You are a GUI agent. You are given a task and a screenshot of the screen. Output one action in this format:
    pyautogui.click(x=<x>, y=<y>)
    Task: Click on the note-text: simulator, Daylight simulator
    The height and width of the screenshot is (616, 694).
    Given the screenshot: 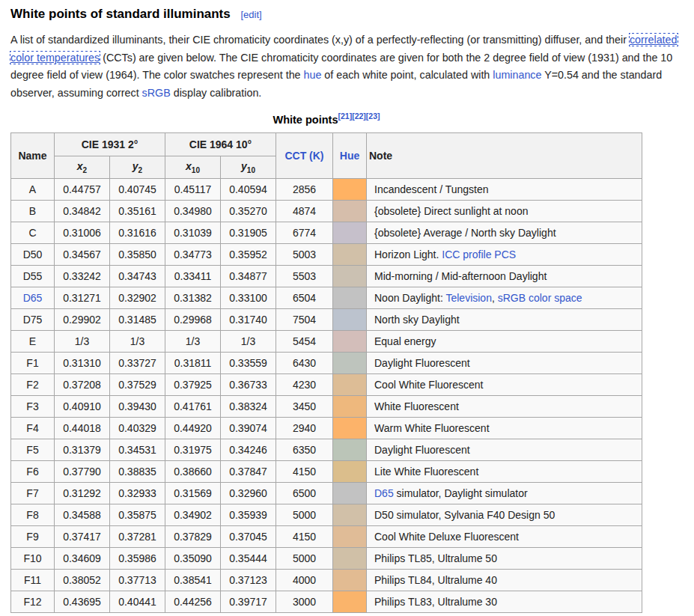 What is the action you would take?
    pyautogui.click(x=461, y=493)
    